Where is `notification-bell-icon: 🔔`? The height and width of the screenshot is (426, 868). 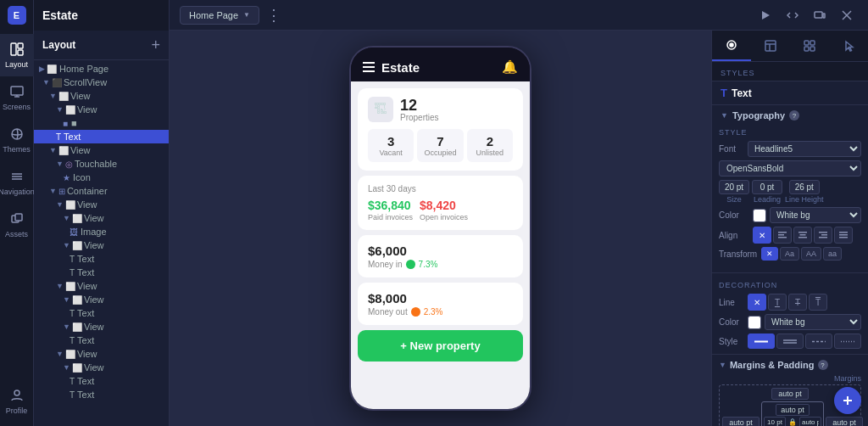
notification-bell-icon: 🔔 is located at coordinates (510, 67).